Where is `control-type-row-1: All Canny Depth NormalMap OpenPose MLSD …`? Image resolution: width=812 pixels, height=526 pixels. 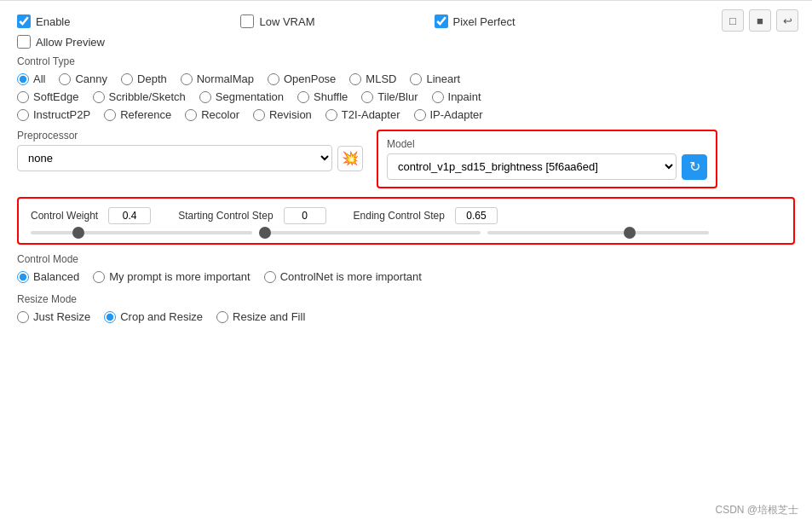 control-type-row-1: All Canny Depth NormalMap OpenPose MLSD … is located at coordinates (406, 78).